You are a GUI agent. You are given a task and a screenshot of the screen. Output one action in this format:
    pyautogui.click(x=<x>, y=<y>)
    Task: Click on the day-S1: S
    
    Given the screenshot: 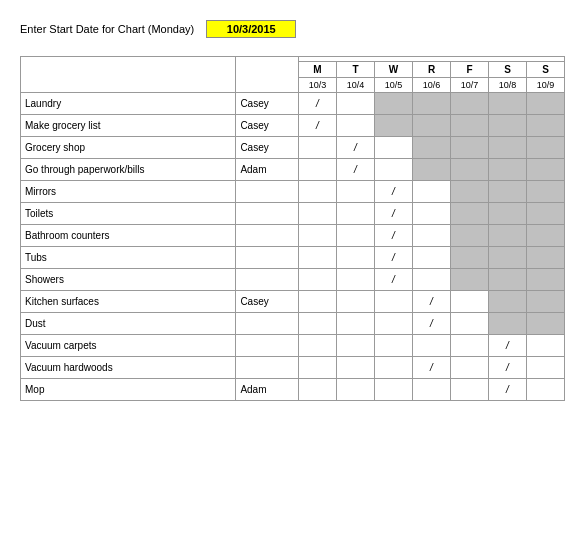 What is the action you would take?
    pyautogui.click(x=508, y=70)
    